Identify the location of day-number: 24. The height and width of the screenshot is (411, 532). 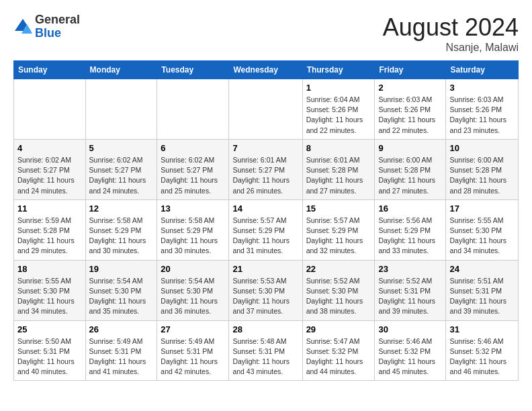
(482, 269).